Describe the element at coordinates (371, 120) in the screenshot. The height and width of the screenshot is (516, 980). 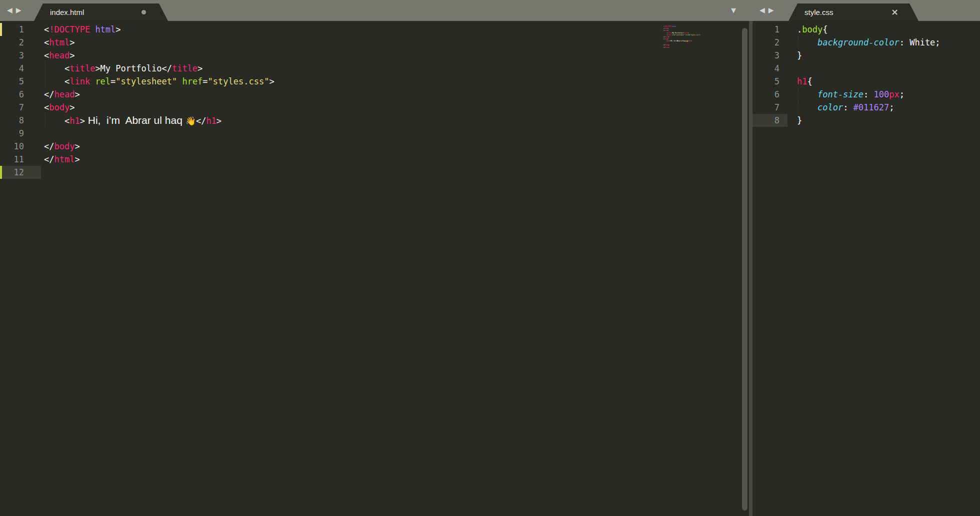
I see `code-line: 8 <h1> Hi, i’m Abrar ul haq 👋</h1>` at that location.